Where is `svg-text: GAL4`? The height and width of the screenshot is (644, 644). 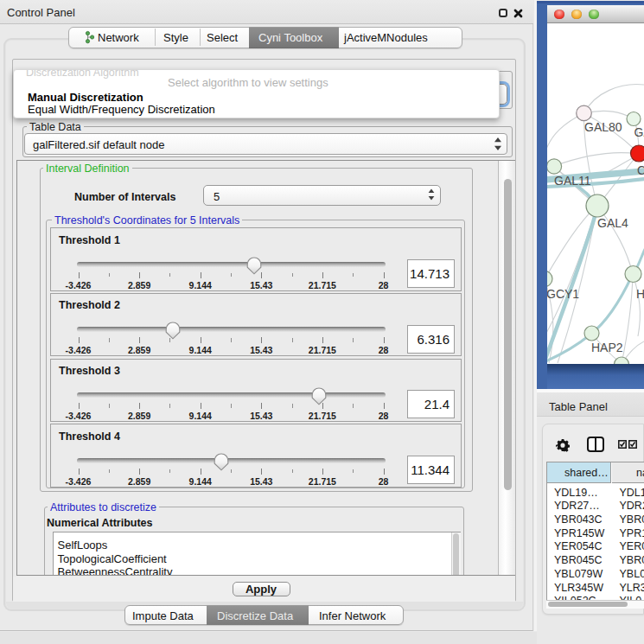 svg-text: GAL4 is located at coordinates (613, 222).